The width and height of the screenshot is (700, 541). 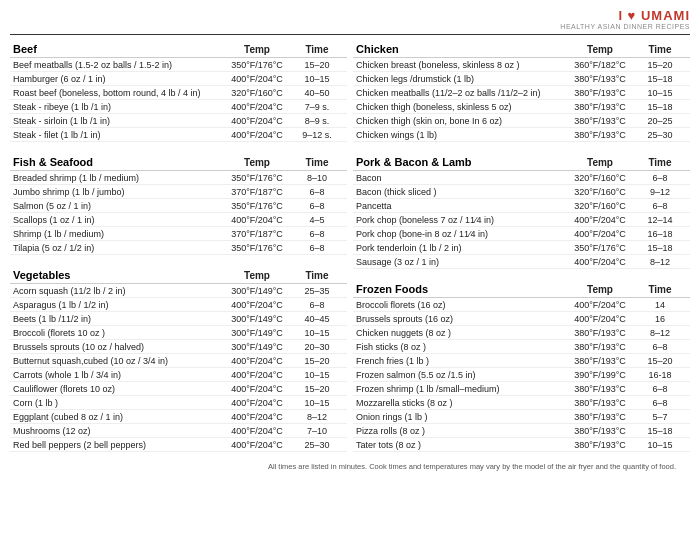 I want to click on item-name: Chicken thigh (skin on, bone In 6 oz), so click(x=462, y=121).